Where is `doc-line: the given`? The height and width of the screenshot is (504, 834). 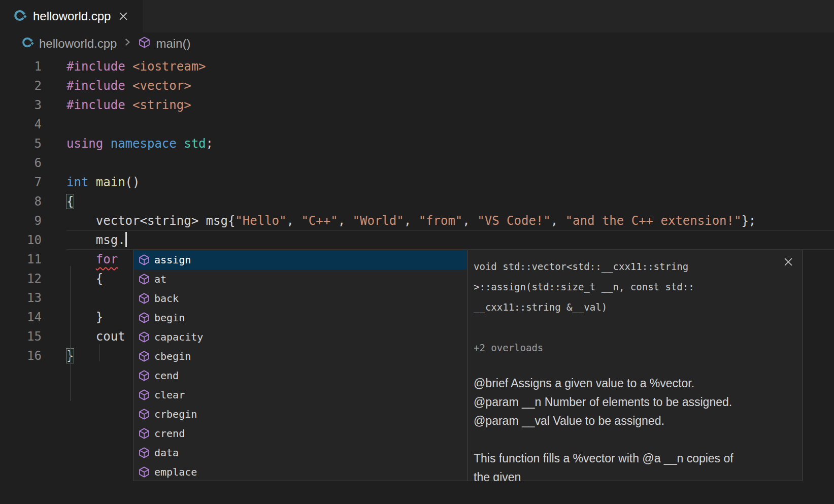
doc-line: the given is located at coordinates (633, 475).